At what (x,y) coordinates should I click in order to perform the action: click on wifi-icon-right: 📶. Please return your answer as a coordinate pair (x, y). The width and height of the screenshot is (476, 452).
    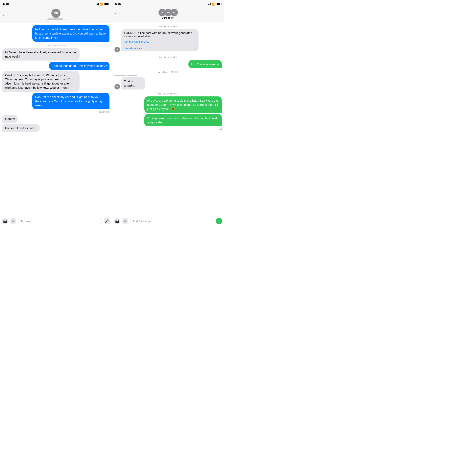
    Looking at the image, I should click on (213, 4).